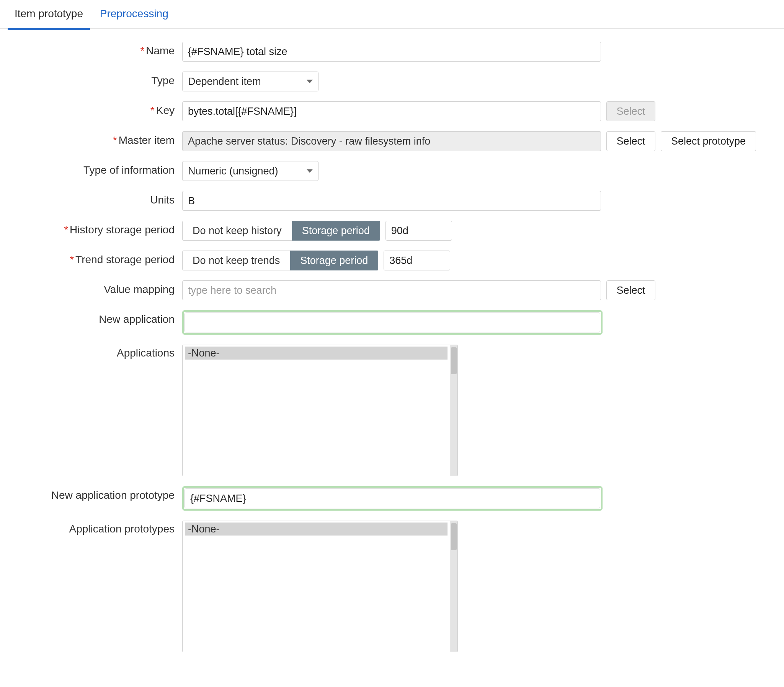  What do you see at coordinates (316, 529) in the screenshot?
I see `application-prototypes-item-none: -None-` at bounding box center [316, 529].